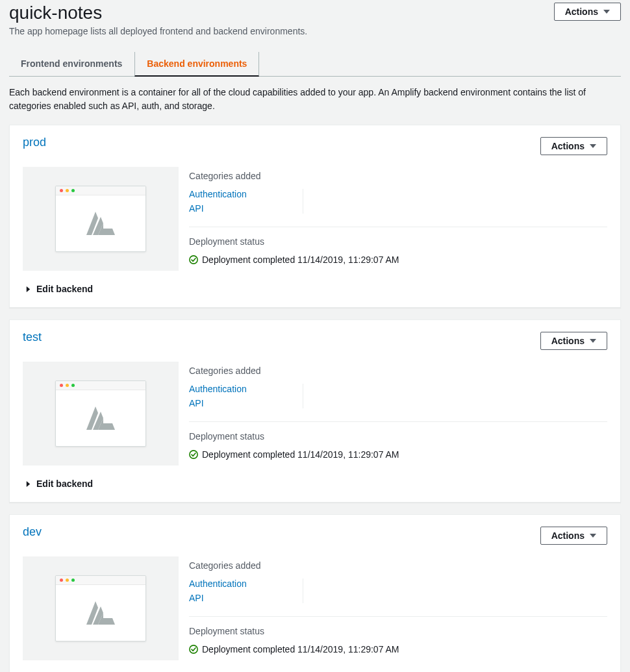  What do you see at coordinates (32, 338) in the screenshot?
I see `environment-name-link: test` at bounding box center [32, 338].